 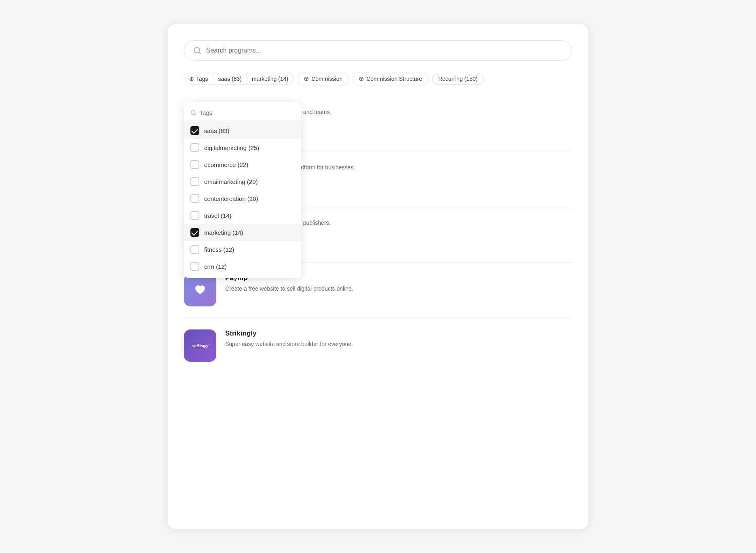 I want to click on checkbox-fitness, so click(x=195, y=249).